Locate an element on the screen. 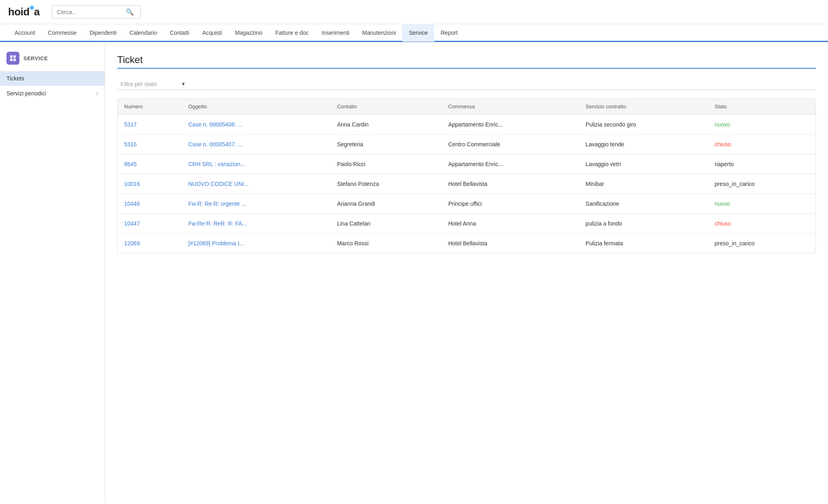 Image resolution: width=828 pixels, height=504 pixels. ticket-contatto-5: Lina Cattelan is located at coordinates (387, 224).